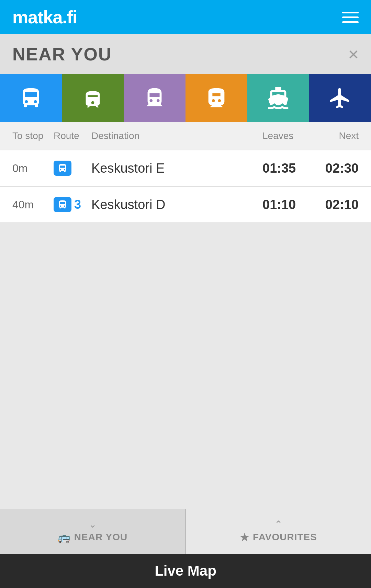  Describe the element at coordinates (216, 98) in the screenshot. I see `train-icon` at that location.